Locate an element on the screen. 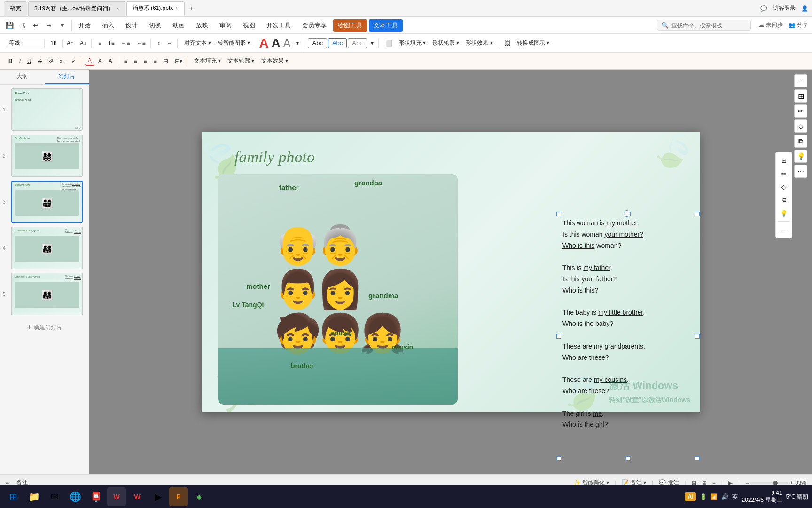 Image resolution: width=812 pixels, height=508 pixels. align-justify-button: ≡ is located at coordinates (155, 61).